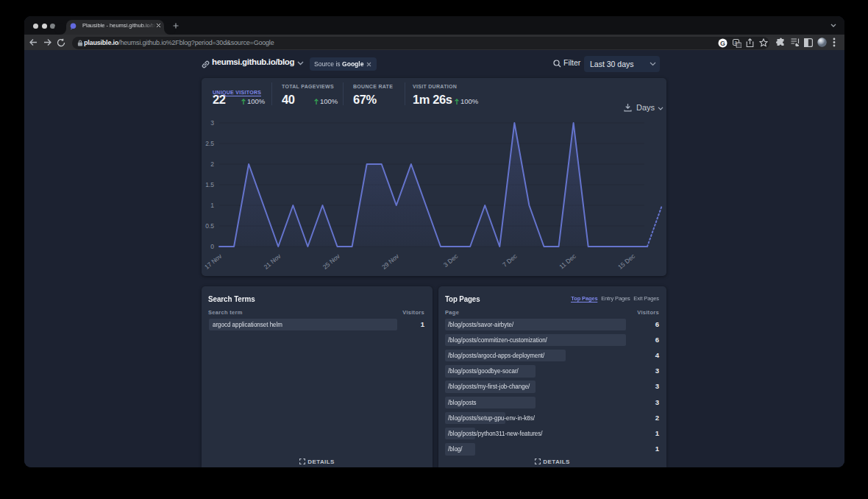 The width and height of the screenshot is (868, 499). What do you see at coordinates (212, 247) in the screenshot?
I see `svg-text: 0` at bounding box center [212, 247].